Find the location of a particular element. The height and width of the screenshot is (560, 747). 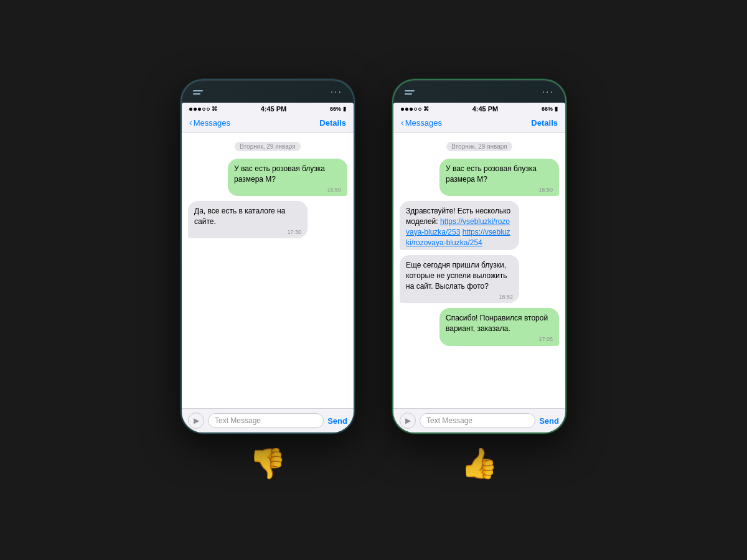

bubble-text: Спасибо! Понравился второй вариант, зака… is located at coordinates (497, 324).